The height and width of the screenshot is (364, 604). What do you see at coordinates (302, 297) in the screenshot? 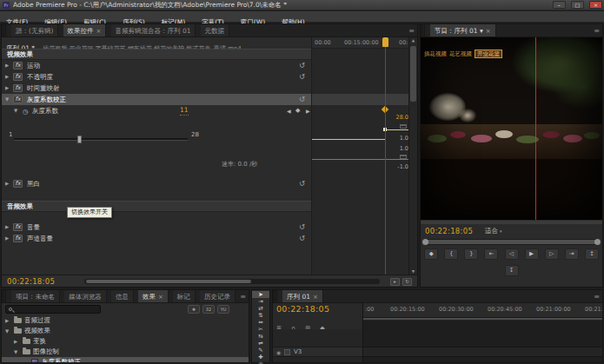
I see `tab-sequence-01: 序列 01×` at bounding box center [302, 297].